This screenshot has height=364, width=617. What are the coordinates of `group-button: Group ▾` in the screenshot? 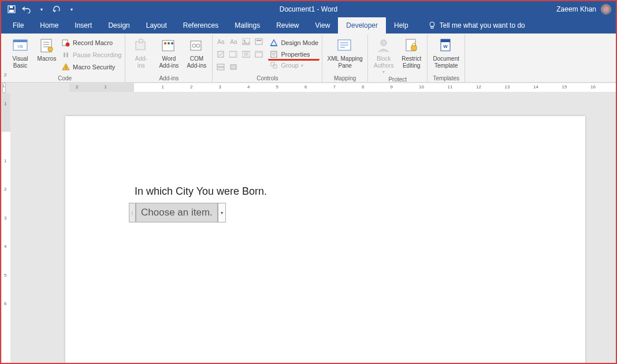 It's located at (293, 65).